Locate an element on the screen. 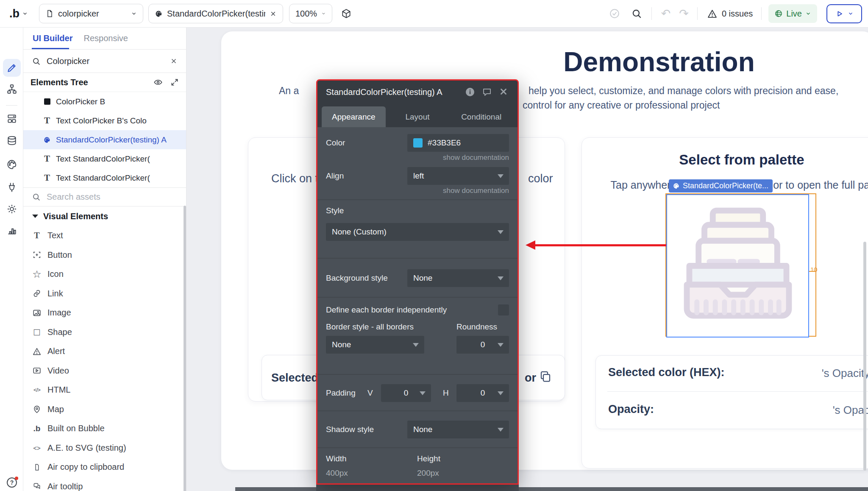 The height and width of the screenshot is (491, 868). left-icon-rail: ? is located at coordinates (12, 259).